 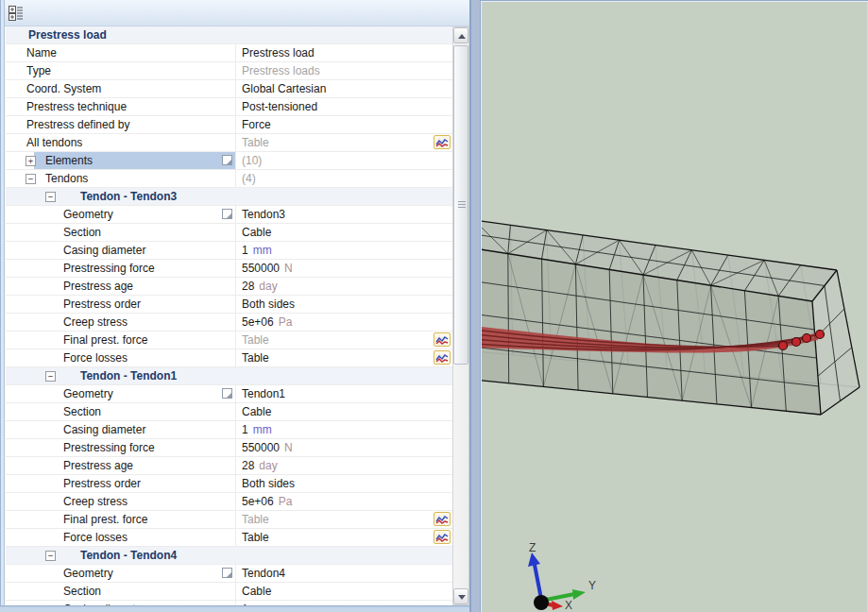 What do you see at coordinates (258, 322) in the screenshot?
I see `property-value: 5e+06` at bounding box center [258, 322].